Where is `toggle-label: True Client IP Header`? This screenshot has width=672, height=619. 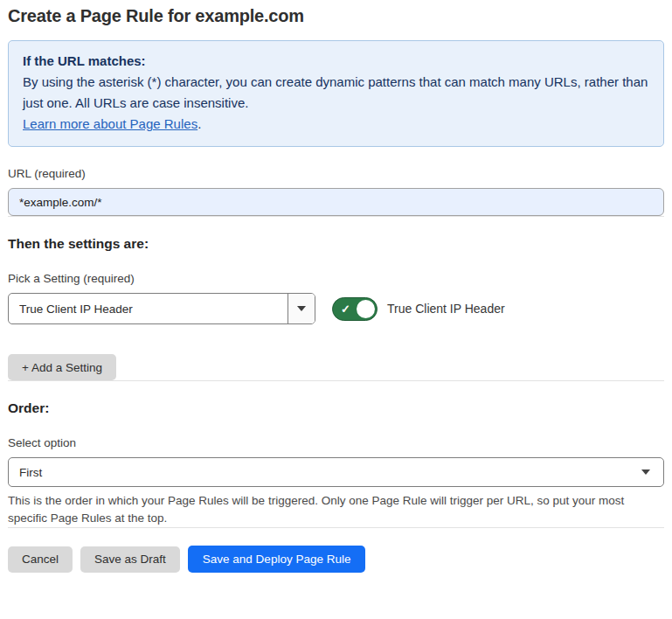
toggle-label: True Client IP Header is located at coordinates (446, 309).